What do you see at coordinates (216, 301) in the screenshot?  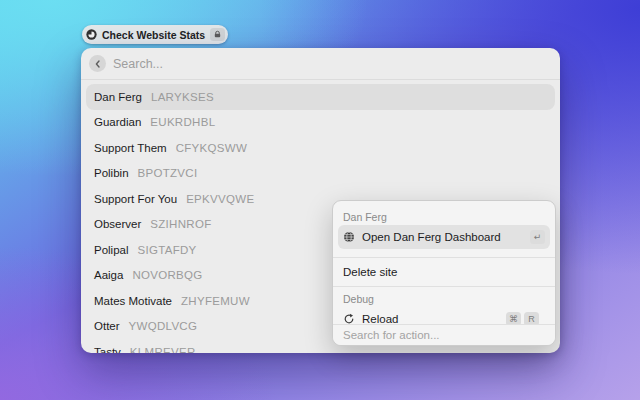 I see `site-code: ZHYFEMUW` at bounding box center [216, 301].